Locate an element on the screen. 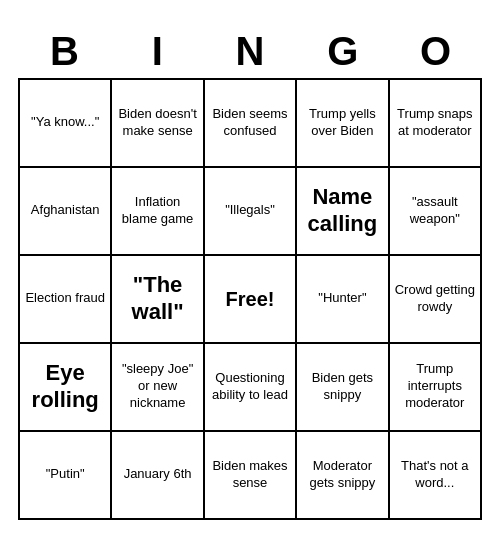 The image size is (500, 544). bingo-cell-22: Biden makes sense is located at coordinates (251, 476).